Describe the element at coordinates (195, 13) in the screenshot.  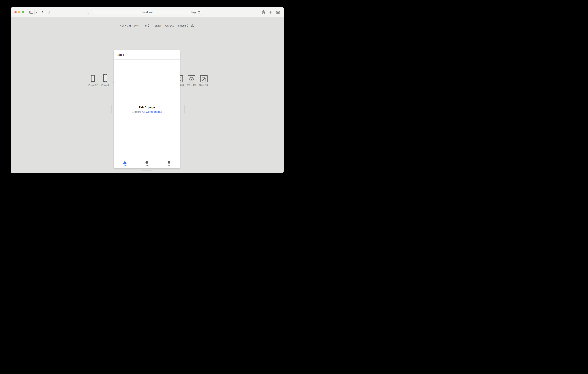
I see `svg-text: 文` at that location.